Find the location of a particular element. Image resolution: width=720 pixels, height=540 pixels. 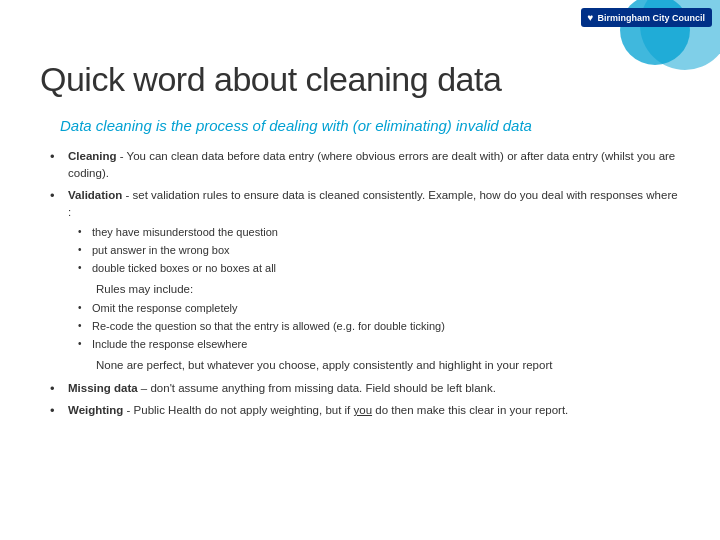

none-text: None are perfect, but whatever you choos… is located at coordinates (388, 366).